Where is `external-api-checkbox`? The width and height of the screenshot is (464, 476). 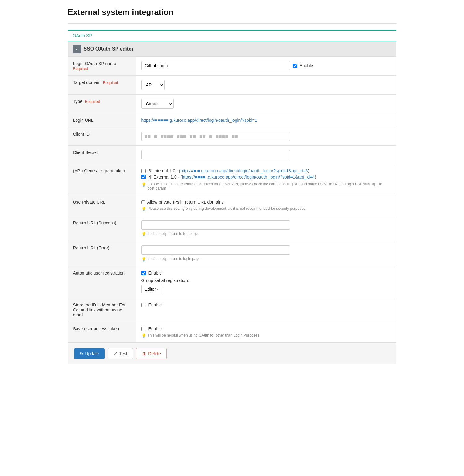 external-api-checkbox is located at coordinates (144, 177).